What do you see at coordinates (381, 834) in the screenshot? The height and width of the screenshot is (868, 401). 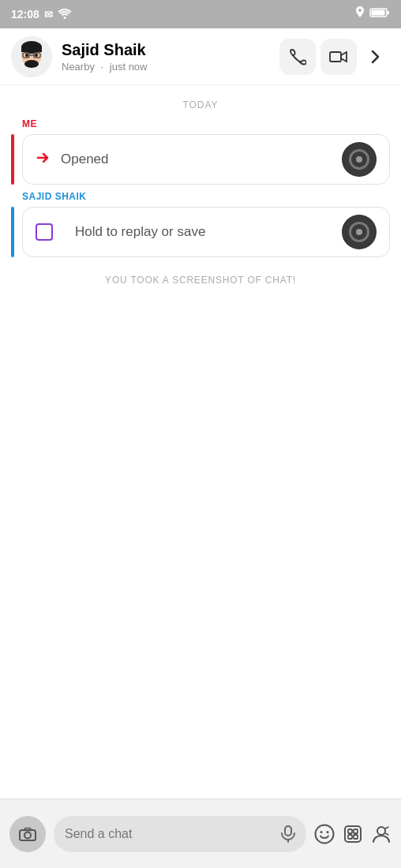 I see `bitmoji-button` at bounding box center [381, 834].